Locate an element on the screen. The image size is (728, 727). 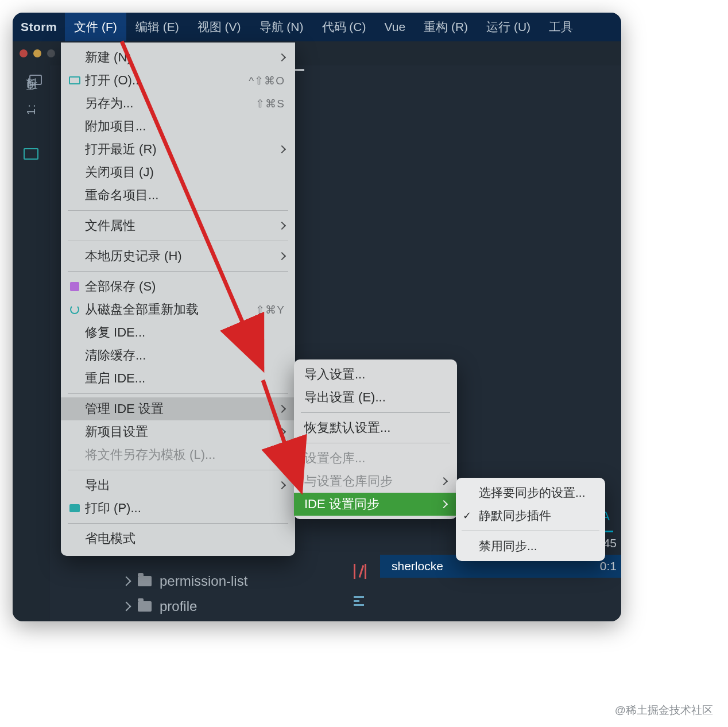
menu-item-shortcut: ⇧⌘S is located at coordinates (270, 103).